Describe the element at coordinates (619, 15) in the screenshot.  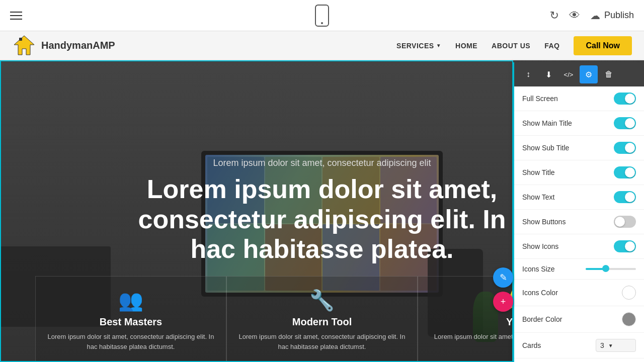
I see `publish-label: Publish` at that location.